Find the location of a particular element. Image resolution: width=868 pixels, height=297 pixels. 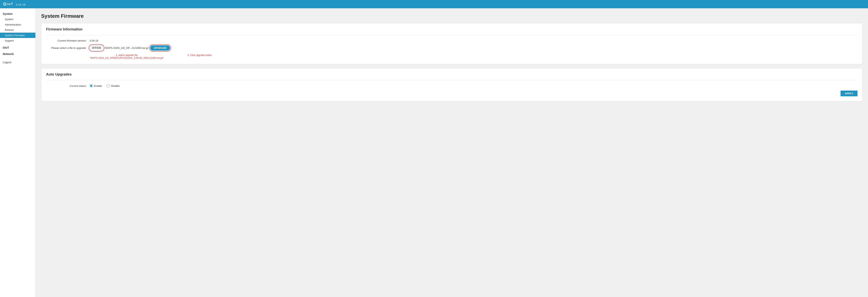

choose-file-button: 選擇檔案 is located at coordinates (96, 48).